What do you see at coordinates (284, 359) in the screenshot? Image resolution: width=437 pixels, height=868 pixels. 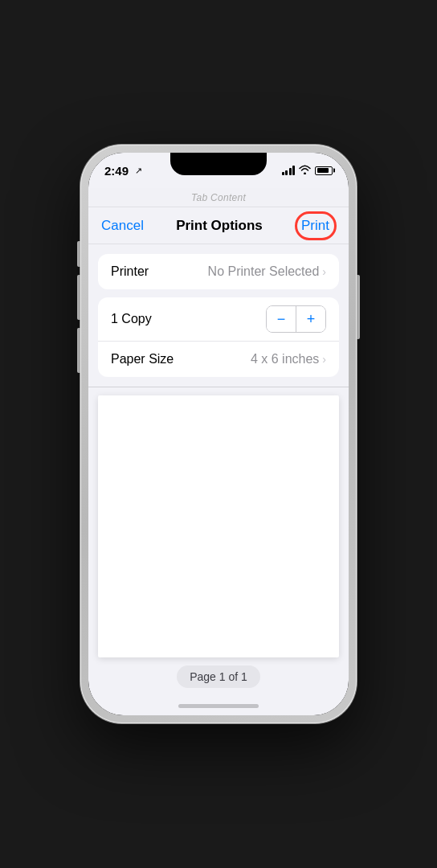 I see `paper-size-value-text: 4 x 6 inches` at bounding box center [284, 359].